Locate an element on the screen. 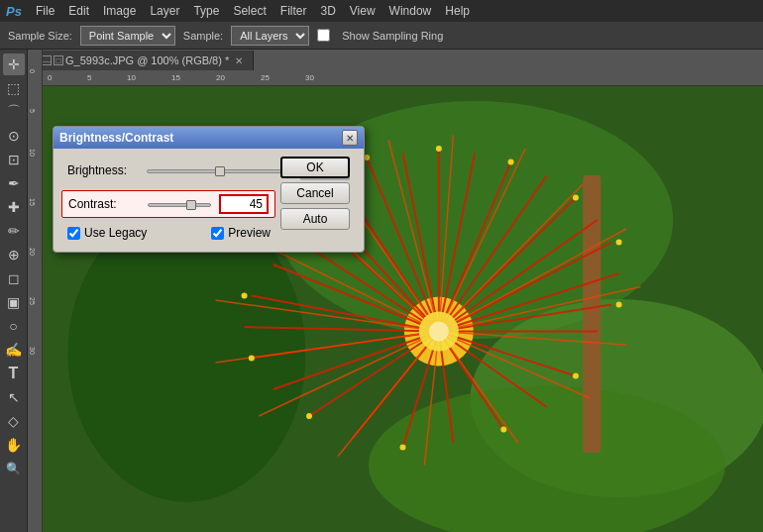 The width and height of the screenshot is (763, 532). dialog-buttons: OK Cancel Auto is located at coordinates (315, 193).